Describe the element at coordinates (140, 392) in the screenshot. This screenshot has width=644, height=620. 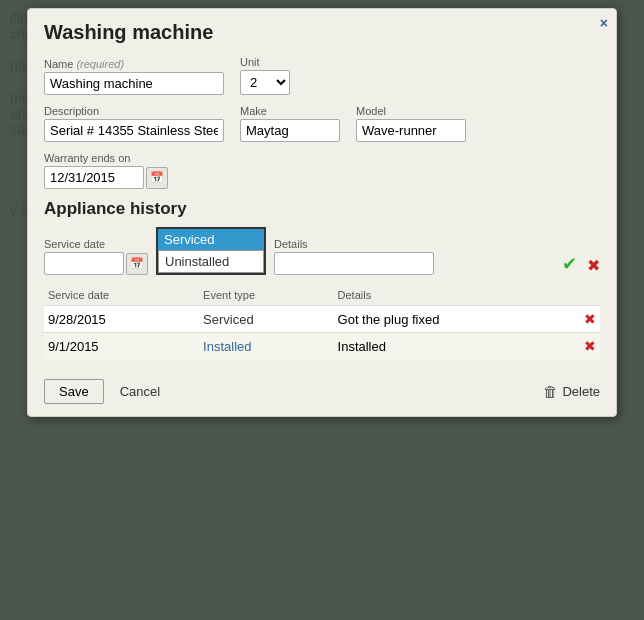
I see `cancel-button: Cancel` at that location.